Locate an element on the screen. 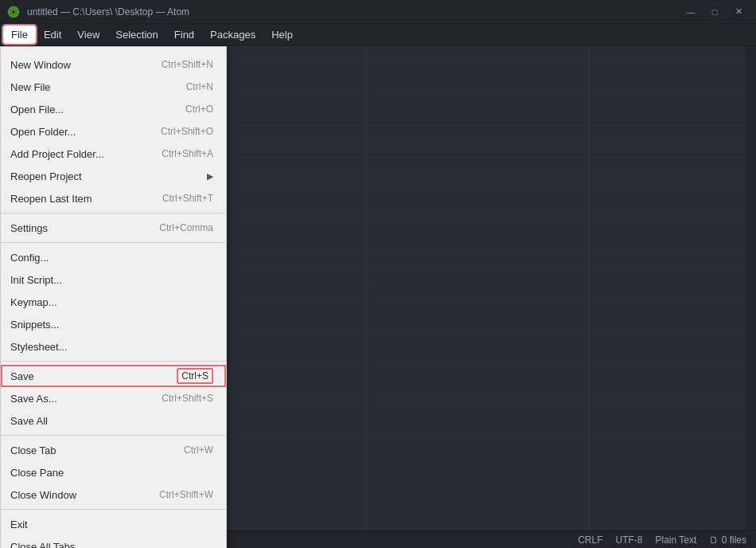  menu-reopen-project-label: Reopen Project is located at coordinates (46, 177).